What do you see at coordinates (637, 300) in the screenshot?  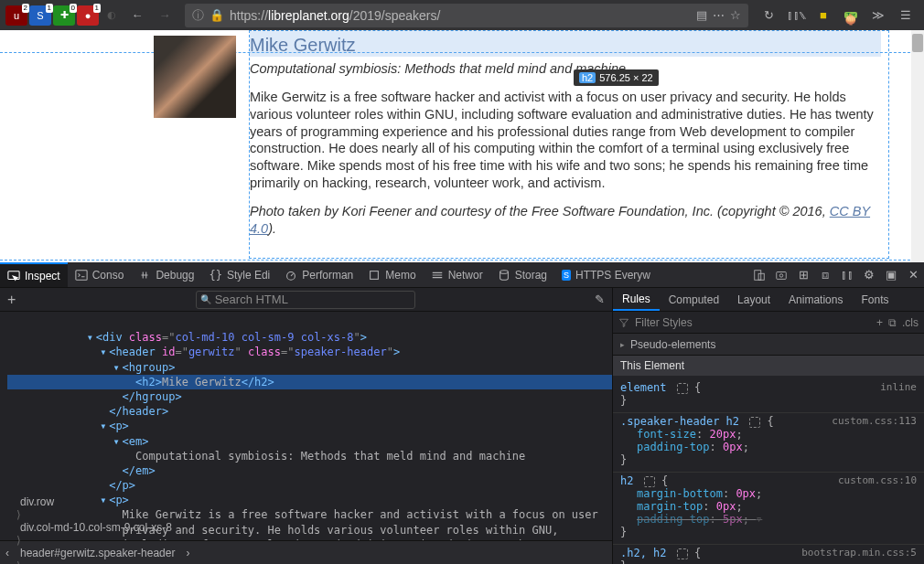 I see `rules-tab-rules: Rules` at bounding box center [637, 300].